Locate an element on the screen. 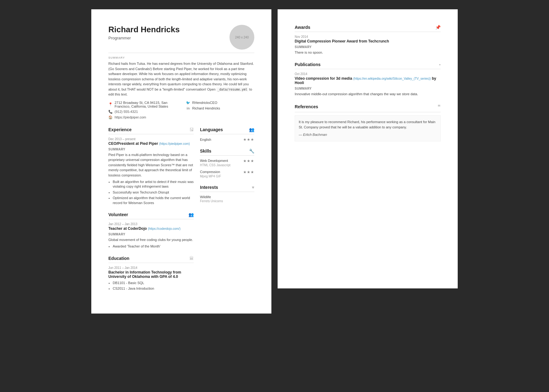  linkedin-icon: in is located at coordinates (188, 108).